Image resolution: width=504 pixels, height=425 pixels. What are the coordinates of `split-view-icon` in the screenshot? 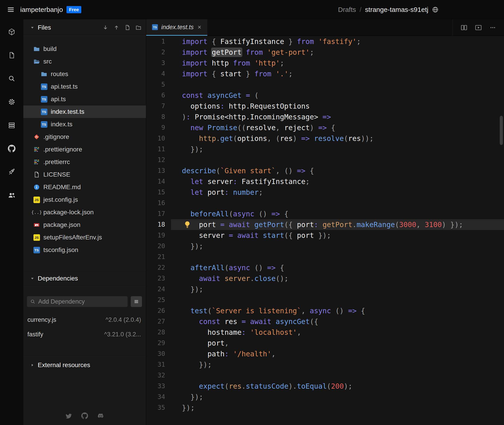 It's located at (464, 27).